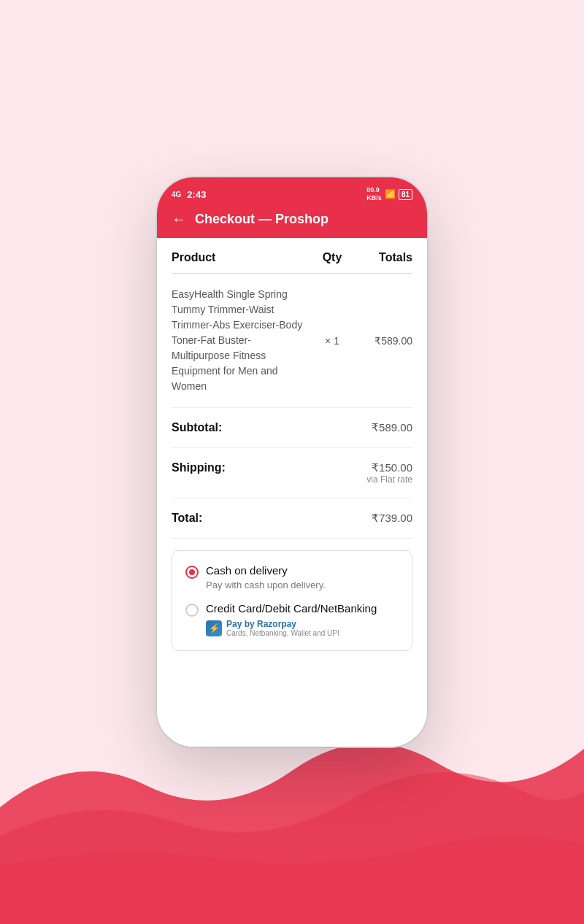 Image resolution: width=584 pixels, height=924 pixels. Describe the element at coordinates (302, 577) in the screenshot. I see `payment-info-cod: Cash on delivery Pay with cash upon deli…` at that location.